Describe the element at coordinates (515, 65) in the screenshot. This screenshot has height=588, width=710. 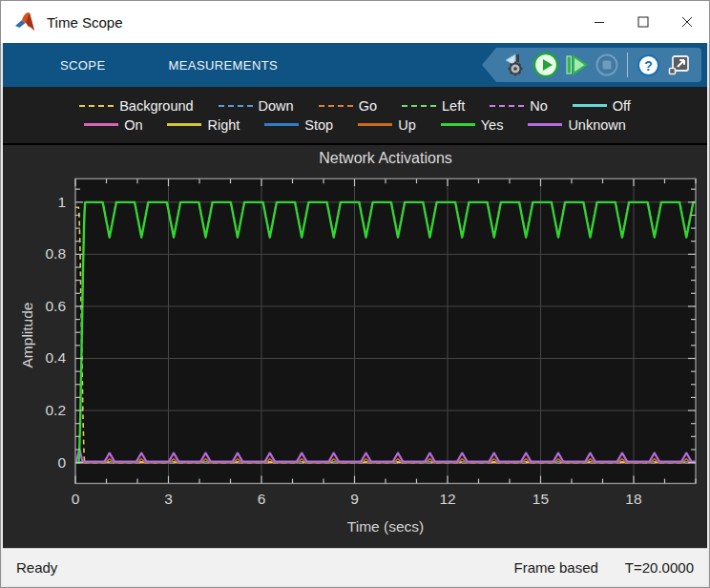
I see `step-back-gear-icon` at that location.